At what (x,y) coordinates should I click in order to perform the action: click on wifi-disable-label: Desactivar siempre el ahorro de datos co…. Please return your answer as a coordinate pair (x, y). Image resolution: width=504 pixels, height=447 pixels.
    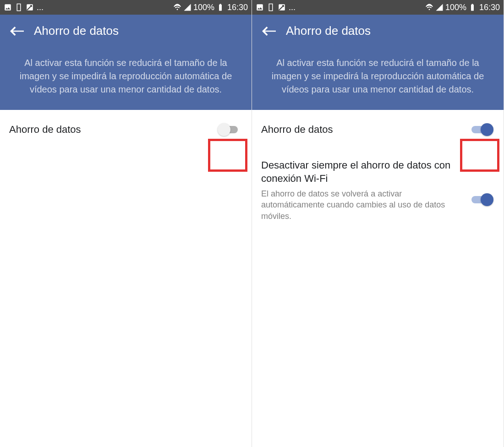
    Looking at the image, I should click on (357, 172).